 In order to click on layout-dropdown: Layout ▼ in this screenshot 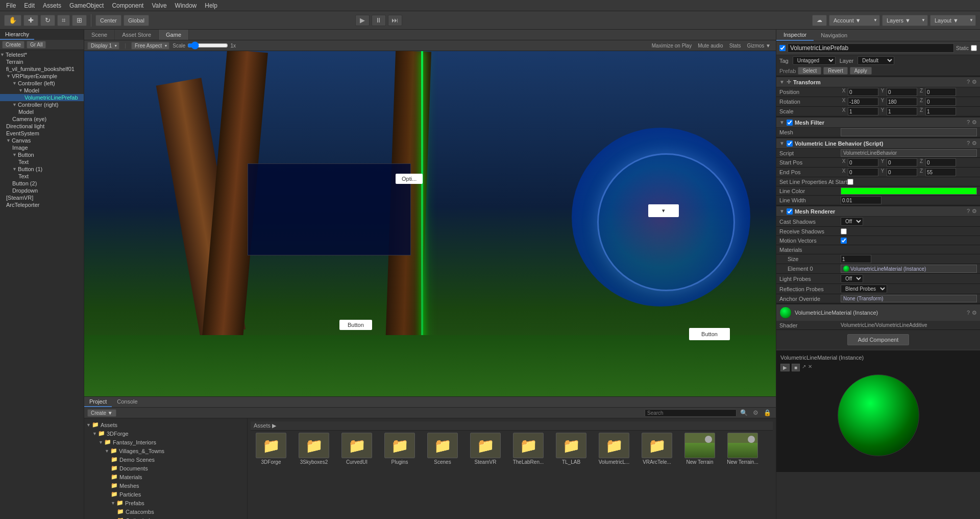, I will do `click(953, 20)`.